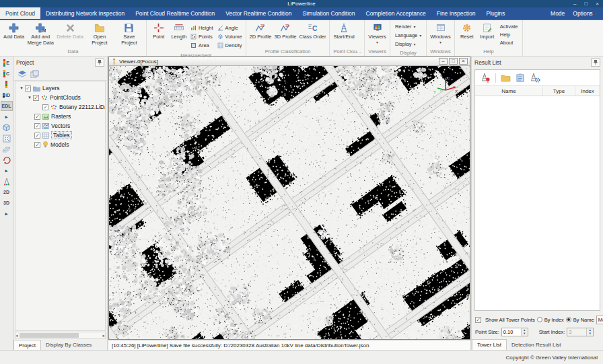 This screenshot has height=364, width=603. Describe the element at coordinates (598, 4) in the screenshot. I see `close-button: ×` at that location.